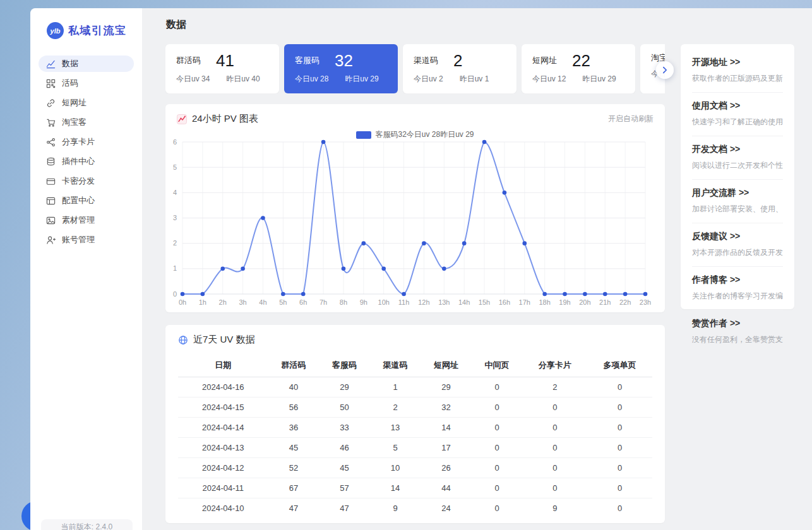 The height and width of the screenshot is (530, 812). I want to click on link-item-使用文档: 使用文档 >> 快速学习和了解正确的使用姿..., so click(737, 115).